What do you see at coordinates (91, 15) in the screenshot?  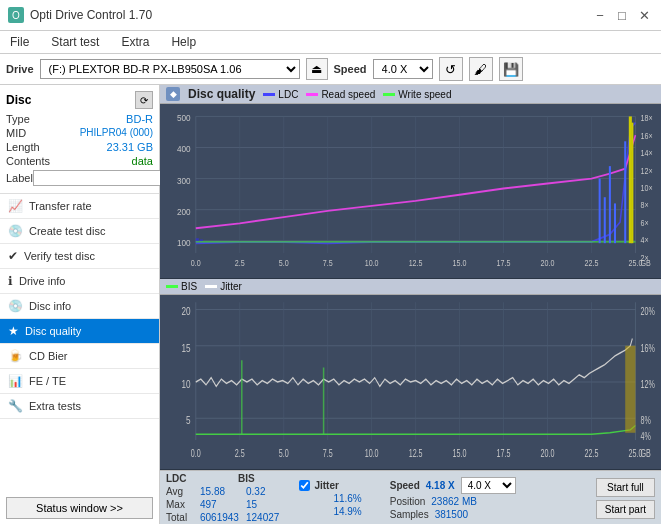 I see `app-title: Opti Drive Control 1.70` at bounding box center [91, 15].